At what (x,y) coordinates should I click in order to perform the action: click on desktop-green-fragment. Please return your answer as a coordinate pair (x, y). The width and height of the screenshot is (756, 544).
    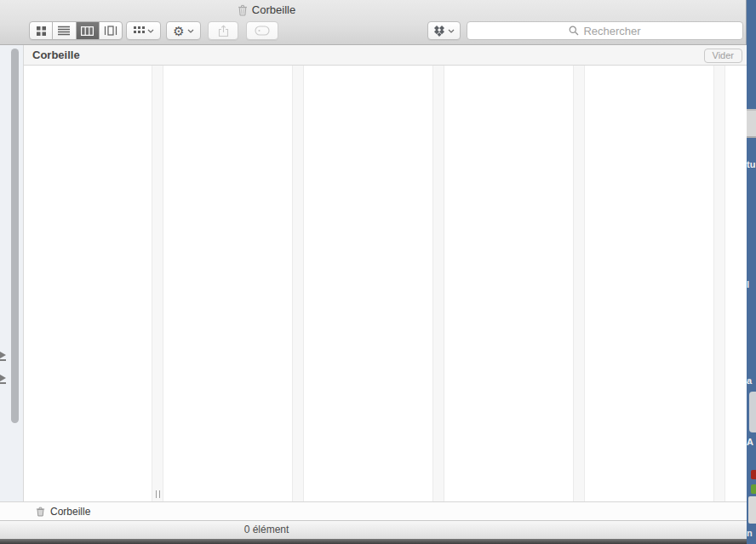
    Looking at the image, I should click on (753, 489).